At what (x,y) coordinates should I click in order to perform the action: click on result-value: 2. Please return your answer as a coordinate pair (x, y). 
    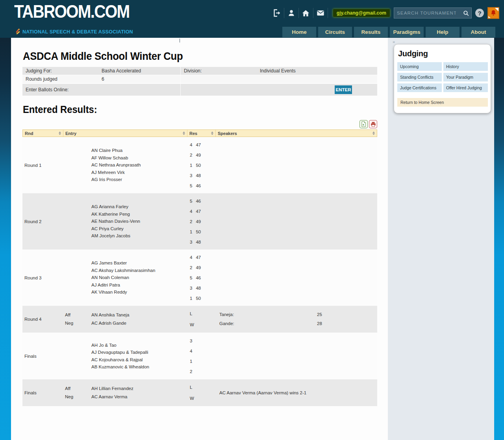
    Looking at the image, I should click on (202, 372).